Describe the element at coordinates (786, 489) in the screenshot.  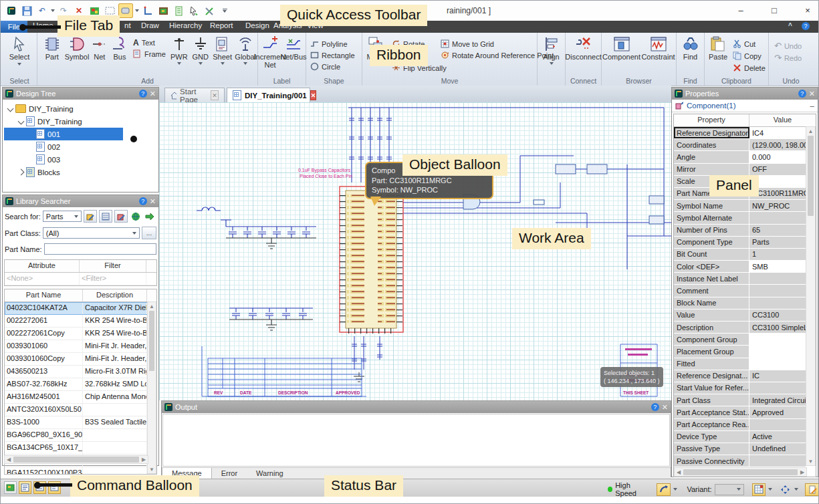
I see `fit-view-button` at that location.